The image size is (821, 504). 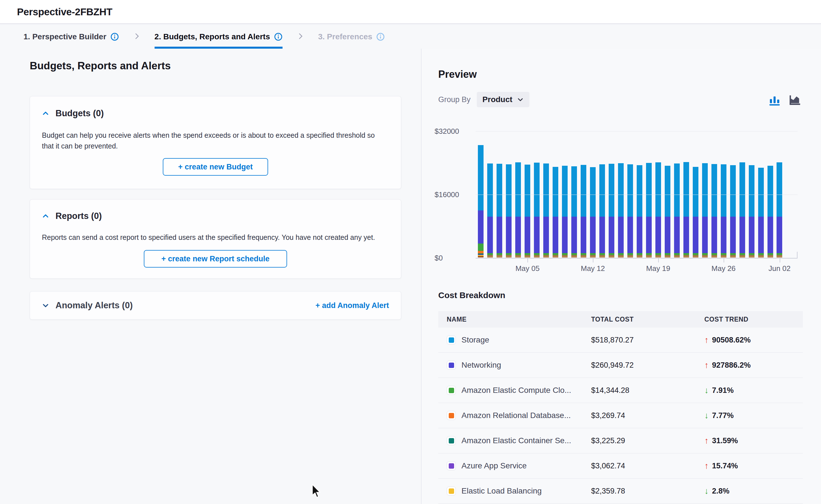 I want to click on cell-total-cost: $14,344.28, so click(x=648, y=390).